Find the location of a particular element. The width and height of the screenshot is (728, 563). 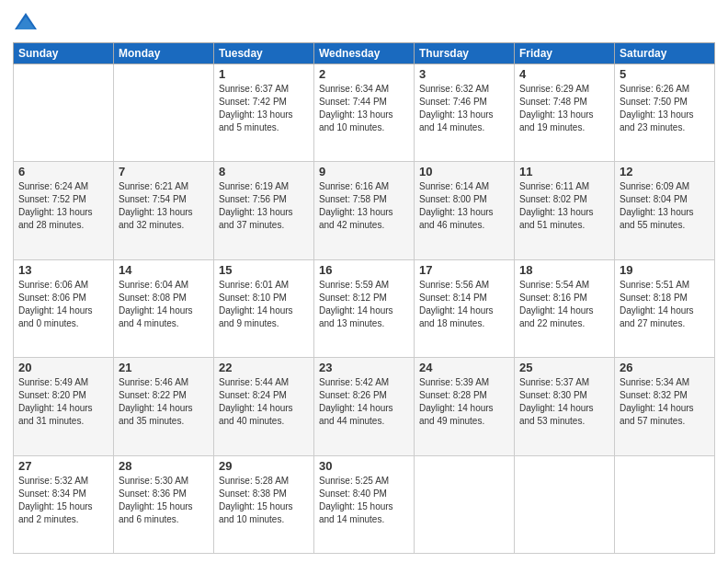

day-number: 29 is located at coordinates (264, 465).